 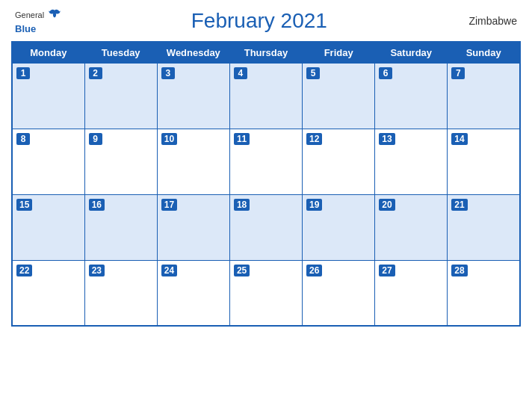 I want to click on day-6: 6, so click(x=411, y=96).